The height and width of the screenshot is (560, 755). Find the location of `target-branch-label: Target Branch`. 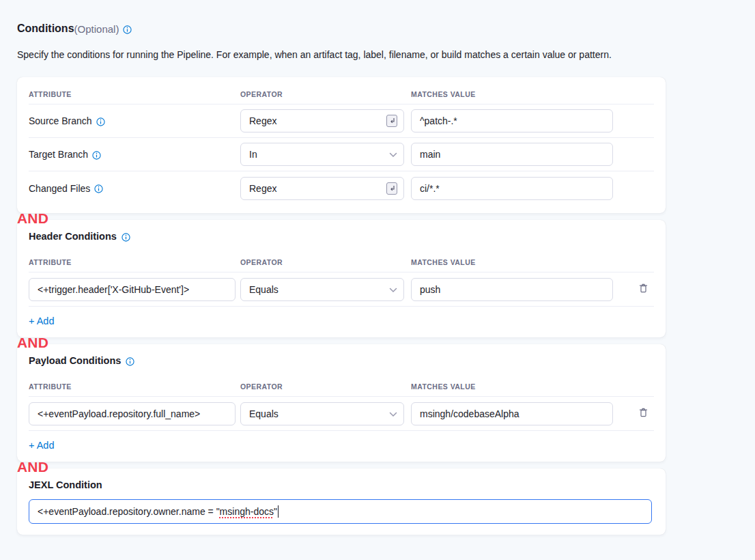

target-branch-label: Target Branch is located at coordinates (59, 154).